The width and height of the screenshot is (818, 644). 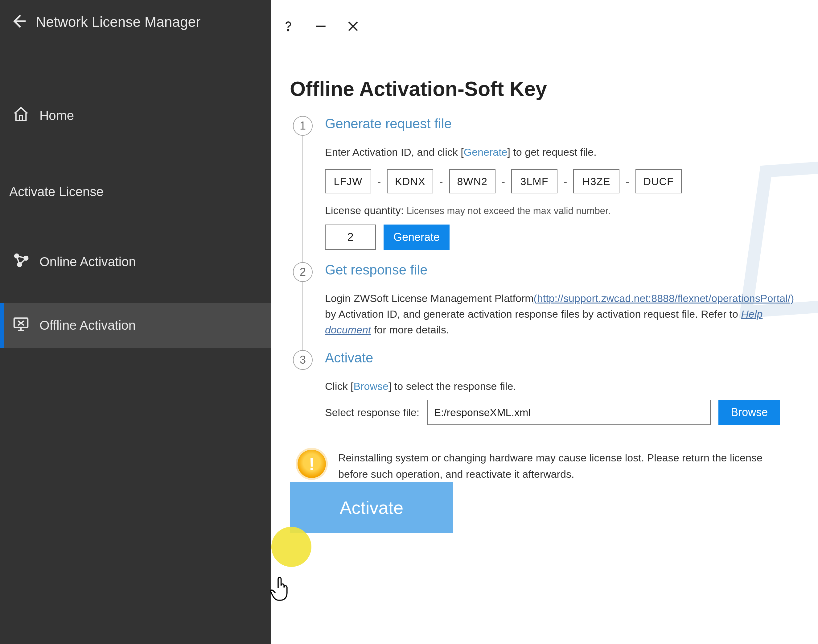 What do you see at coordinates (303, 126) in the screenshot?
I see `step-number-1: 1` at bounding box center [303, 126].